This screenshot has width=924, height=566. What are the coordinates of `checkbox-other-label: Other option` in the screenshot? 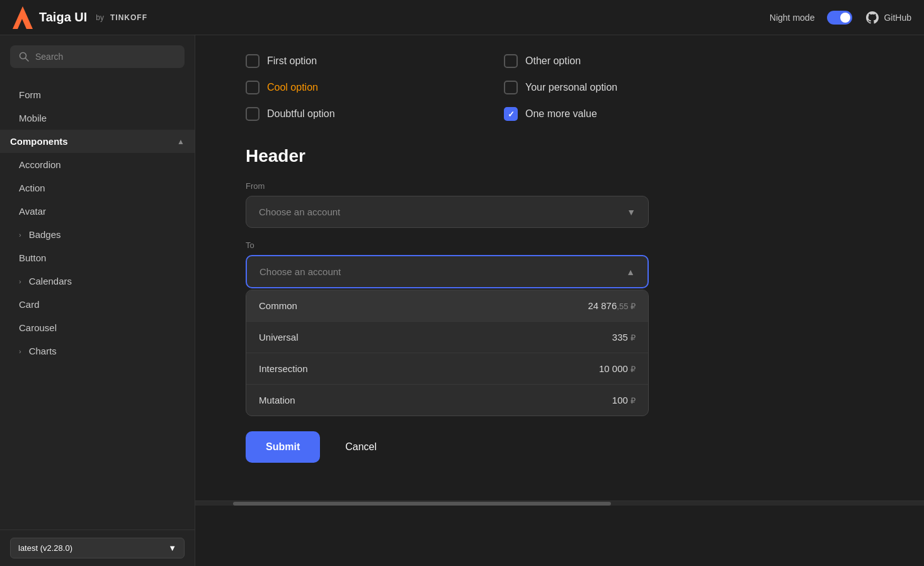 It's located at (553, 61).